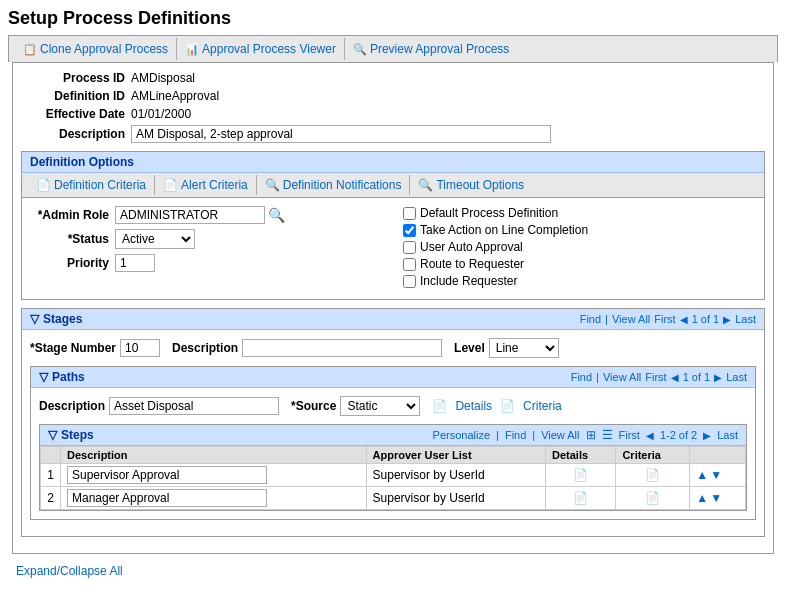 The width and height of the screenshot is (786, 608). I want to click on paths-pagination: 1 of 1, so click(697, 377).